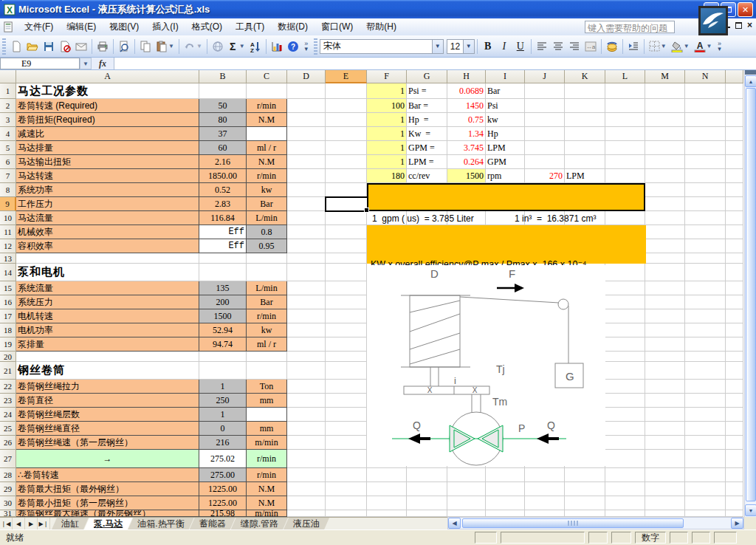  I want to click on name-box-dropdown-icon: ▼, so click(86, 64).